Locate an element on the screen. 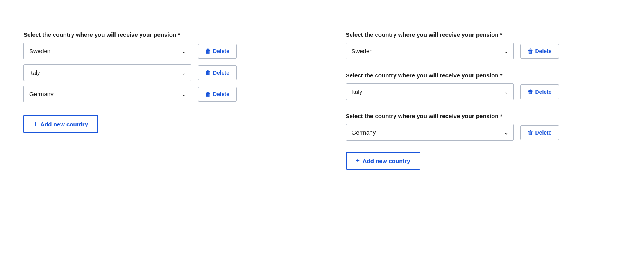  left-select-wrapper-italy: Sweden Italy Germany France Spain ⌄ is located at coordinates (107, 73).